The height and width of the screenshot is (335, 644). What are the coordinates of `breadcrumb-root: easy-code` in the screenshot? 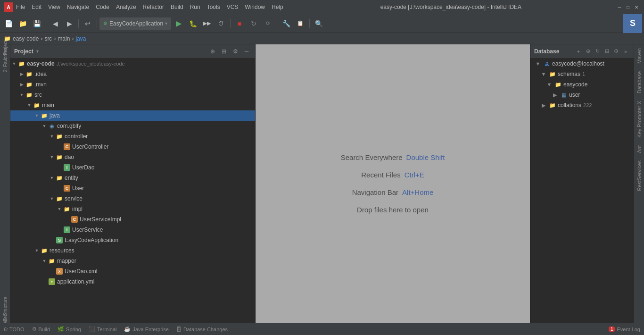 It's located at (25, 39).